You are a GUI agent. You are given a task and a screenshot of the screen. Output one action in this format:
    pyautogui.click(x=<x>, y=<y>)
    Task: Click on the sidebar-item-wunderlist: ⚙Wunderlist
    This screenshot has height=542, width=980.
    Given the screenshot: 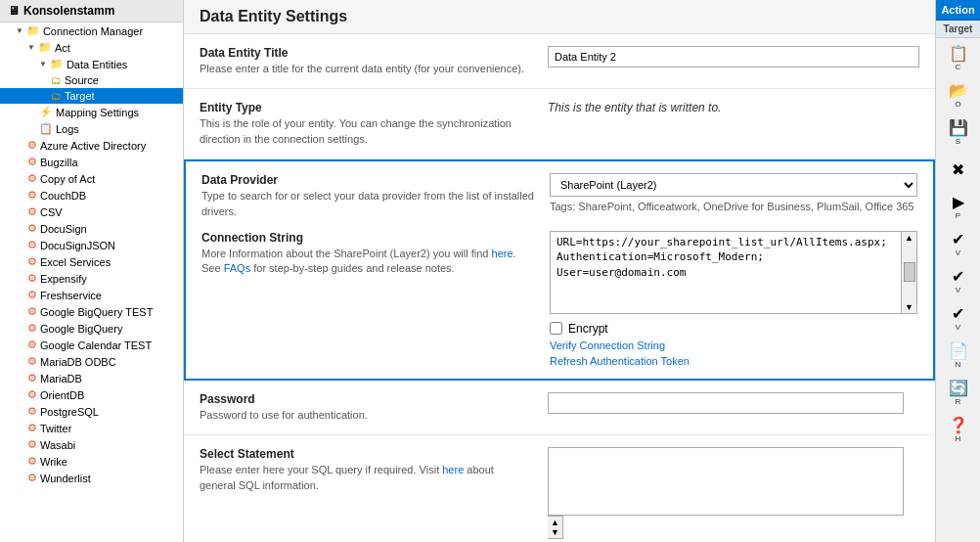 What is the action you would take?
    pyautogui.click(x=92, y=477)
    